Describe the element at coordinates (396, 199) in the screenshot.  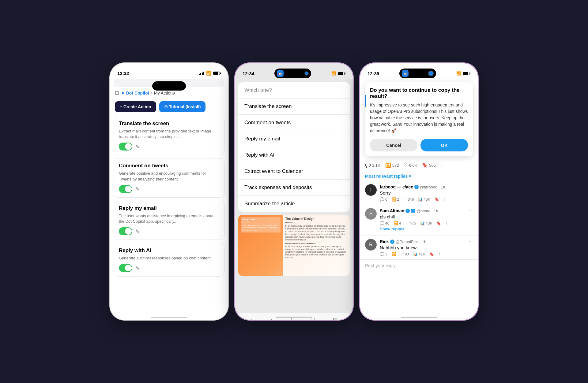
I see `reply-retweet-farbood: 🔁2` at that location.